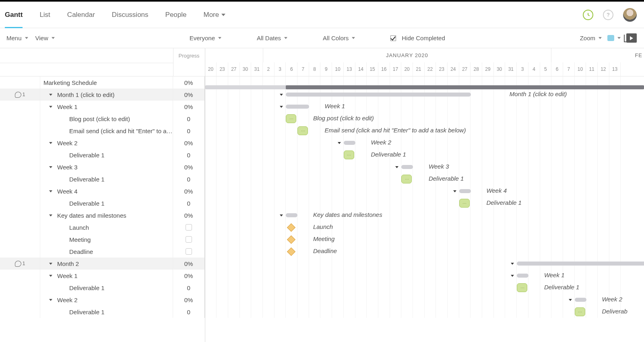  What do you see at coordinates (608, 15) in the screenshot?
I see `help-icon: ?` at bounding box center [608, 15].